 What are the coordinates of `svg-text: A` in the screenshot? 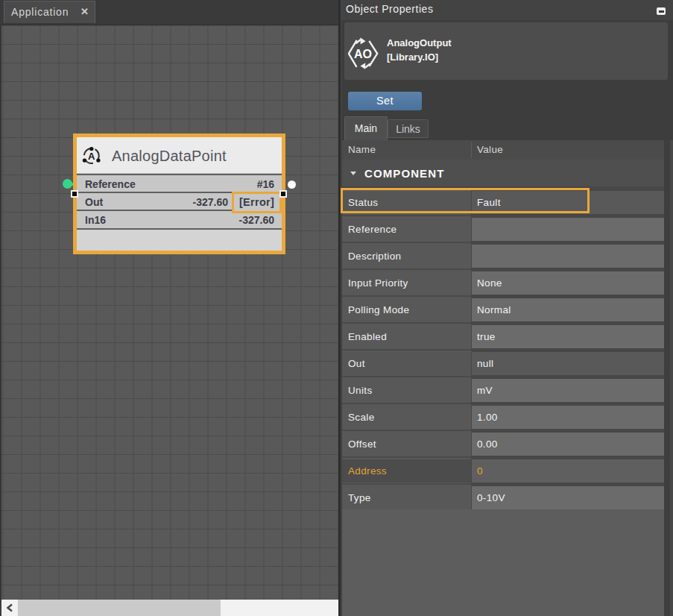 It's located at (92, 157).